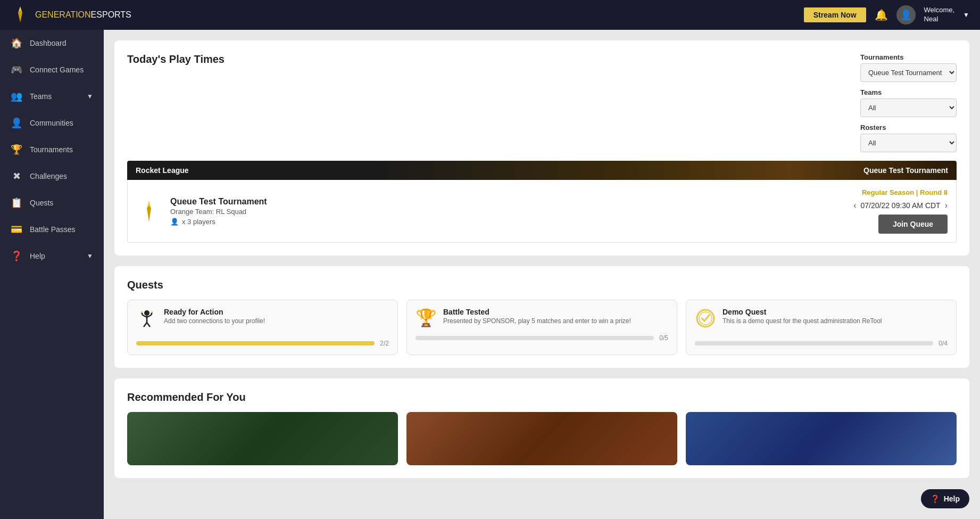 Image resolution: width=980 pixels, height=519 pixels. What do you see at coordinates (542, 338) in the screenshot?
I see `quest-progress-row-2: 0/5` at bounding box center [542, 338].